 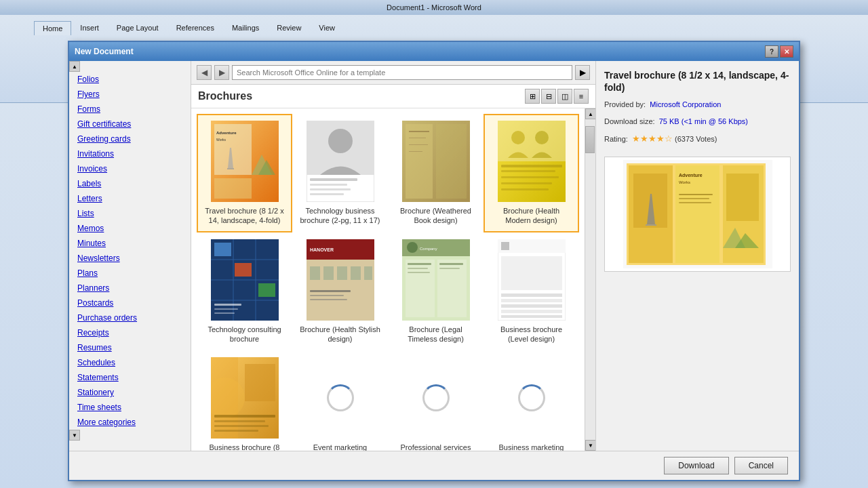 What do you see at coordinates (75, 66) in the screenshot?
I see `sidebar-scroll-up: ▲` at bounding box center [75, 66].